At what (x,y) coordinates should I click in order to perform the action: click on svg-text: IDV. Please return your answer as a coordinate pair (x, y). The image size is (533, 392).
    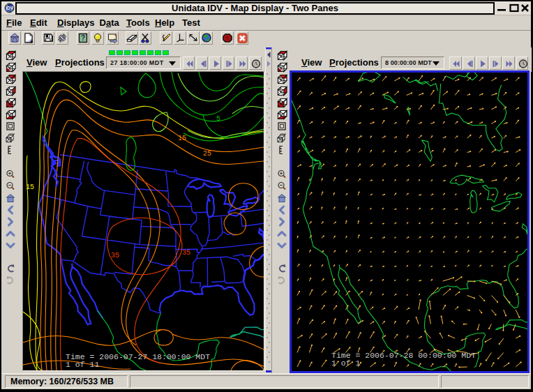
    Looking at the image, I should click on (10, 8).